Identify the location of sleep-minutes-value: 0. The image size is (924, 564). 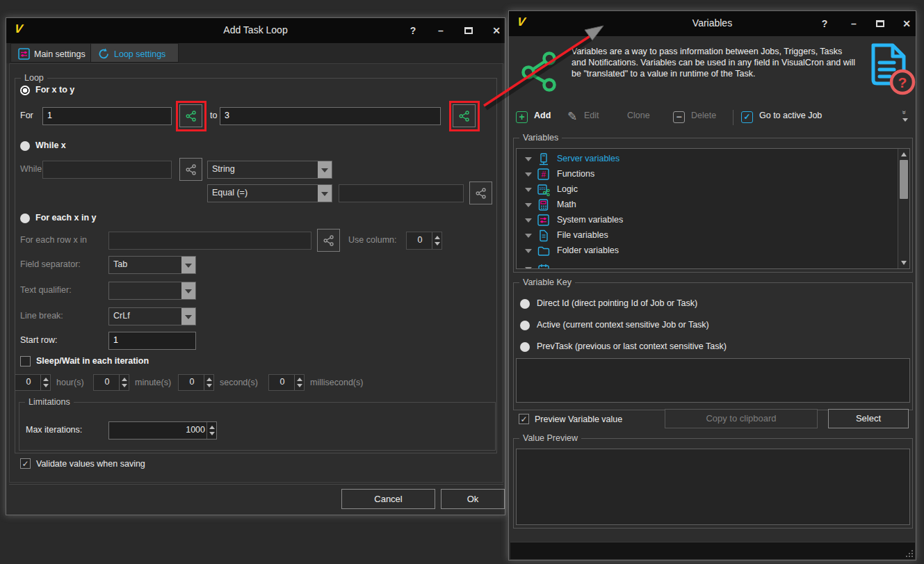
(107, 382).